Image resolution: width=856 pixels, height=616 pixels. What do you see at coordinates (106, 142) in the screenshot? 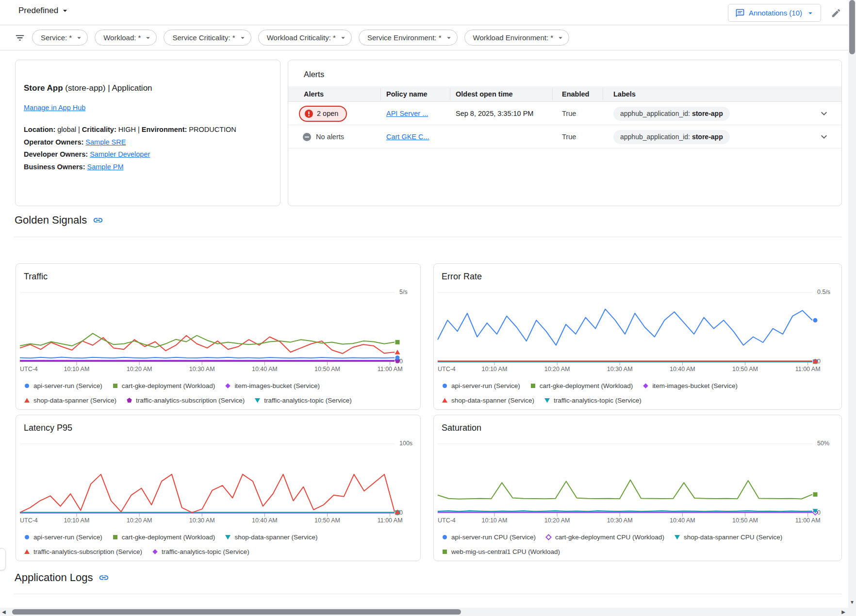
I see `operator-owner-link: Sample SRE` at bounding box center [106, 142].